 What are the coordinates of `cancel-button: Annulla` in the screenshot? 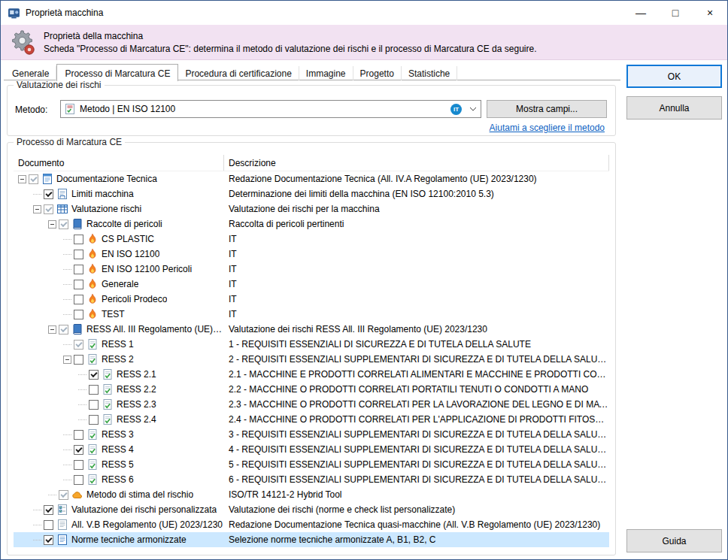 It's located at (674, 108).